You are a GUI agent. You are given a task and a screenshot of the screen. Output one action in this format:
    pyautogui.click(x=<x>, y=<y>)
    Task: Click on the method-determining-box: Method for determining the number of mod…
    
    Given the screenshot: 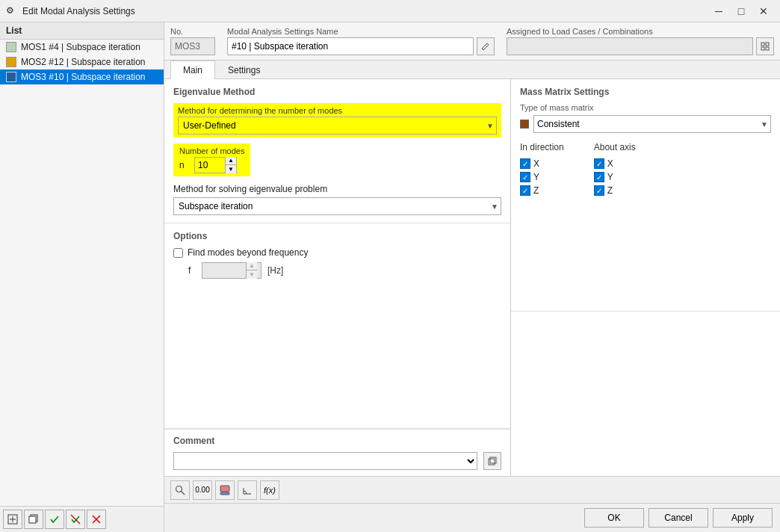 What is the action you would take?
    pyautogui.click(x=338, y=120)
    